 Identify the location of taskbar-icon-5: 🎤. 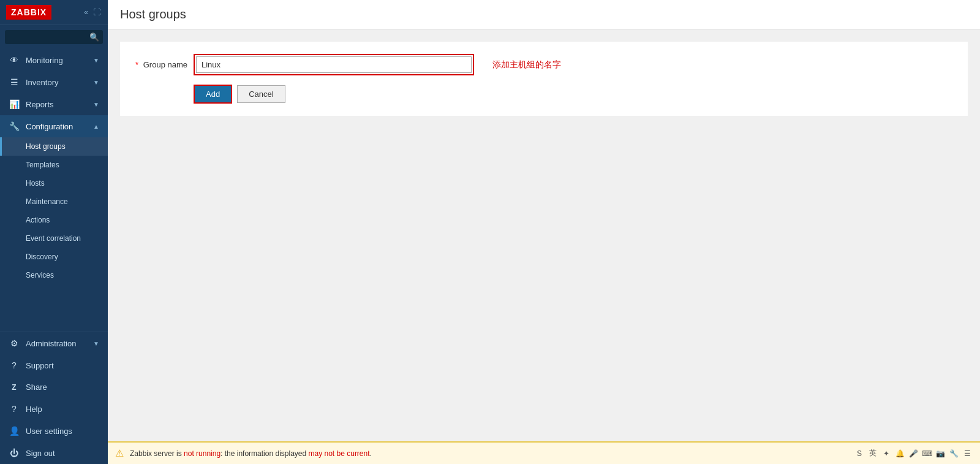
(913, 454).